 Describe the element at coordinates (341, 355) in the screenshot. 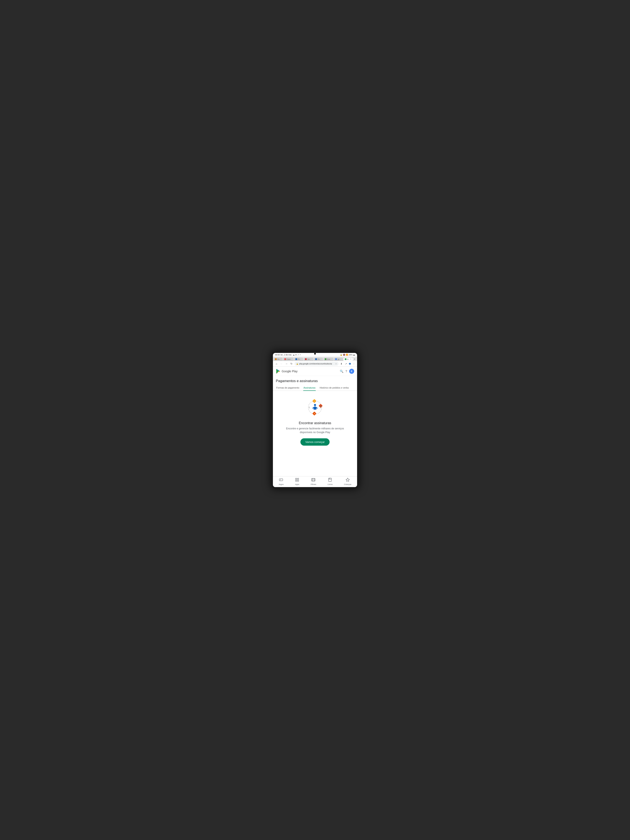

I see `status-lock-icon: 🔒` at that location.